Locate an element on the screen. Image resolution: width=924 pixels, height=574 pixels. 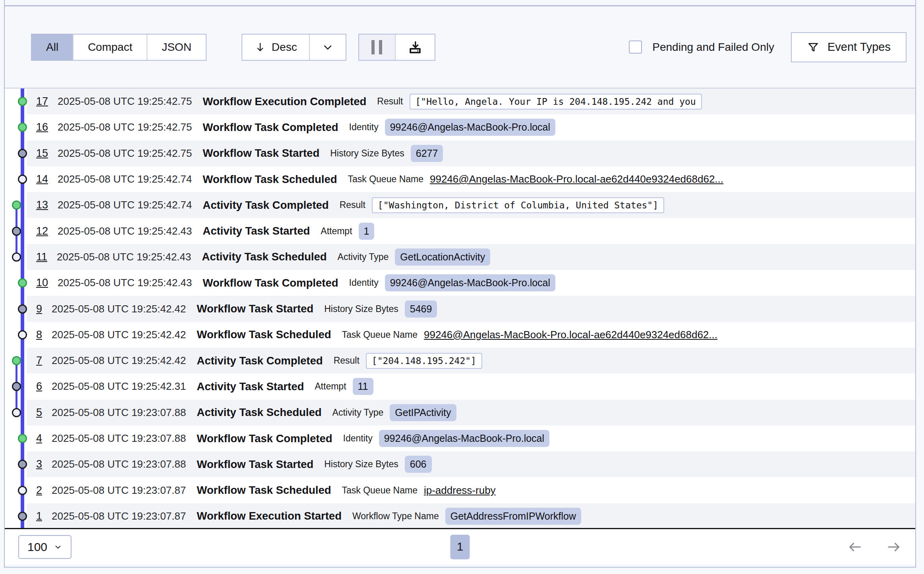
event-result-box: ["204.148.195.242"] is located at coordinates (424, 361).